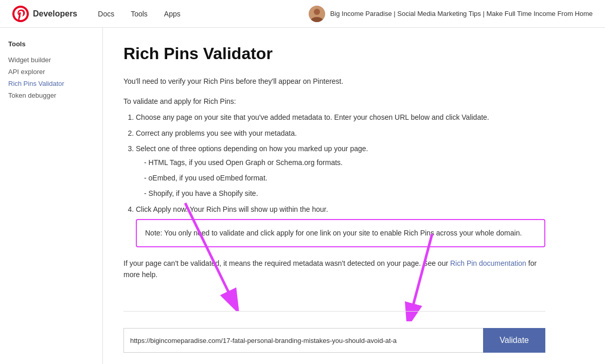 Image resolution: width=605 pixels, height=364 pixels. Describe the element at coordinates (334, 332) in the screenshot. I see `input-row: Validate` at that location.